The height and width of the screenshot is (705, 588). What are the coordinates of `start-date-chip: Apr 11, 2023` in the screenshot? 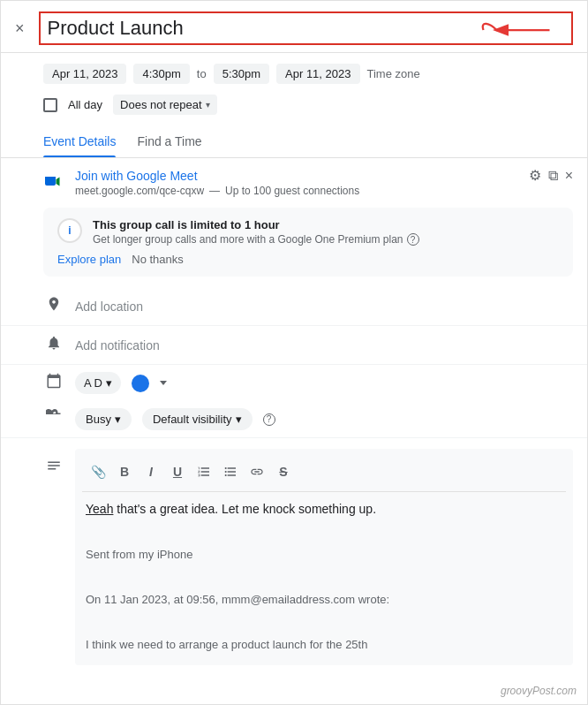 It's located at (85, 74).